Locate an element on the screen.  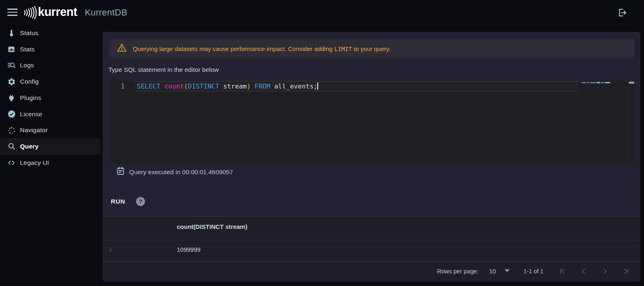
sidebar-item-label: Stats is located at coordinates (27, 49).